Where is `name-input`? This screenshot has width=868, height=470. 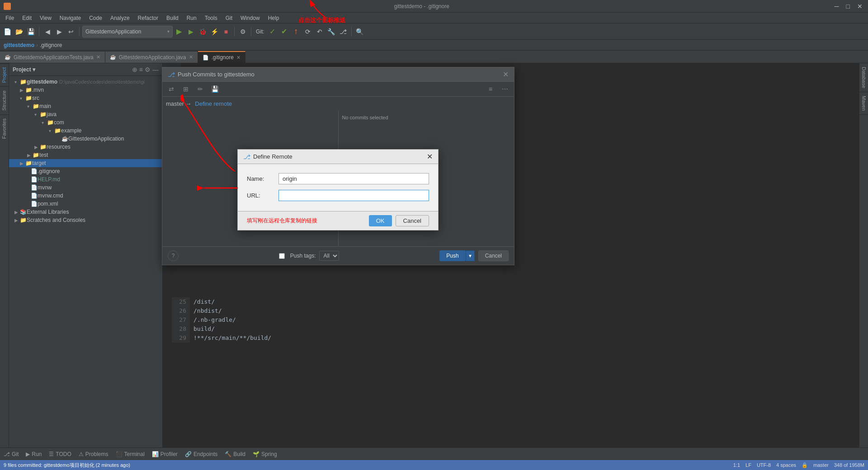 name-input is located at coordinates (354, 179).